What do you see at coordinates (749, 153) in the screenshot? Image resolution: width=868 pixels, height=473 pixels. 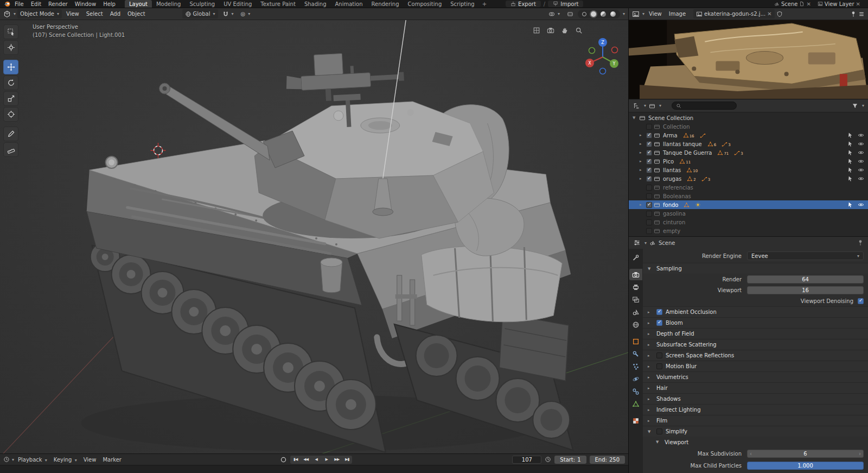 I see `outliner-item-tanque-de-guerra: ▸ Tanque De Guerra 71 3` at bounding box center [749, 153].